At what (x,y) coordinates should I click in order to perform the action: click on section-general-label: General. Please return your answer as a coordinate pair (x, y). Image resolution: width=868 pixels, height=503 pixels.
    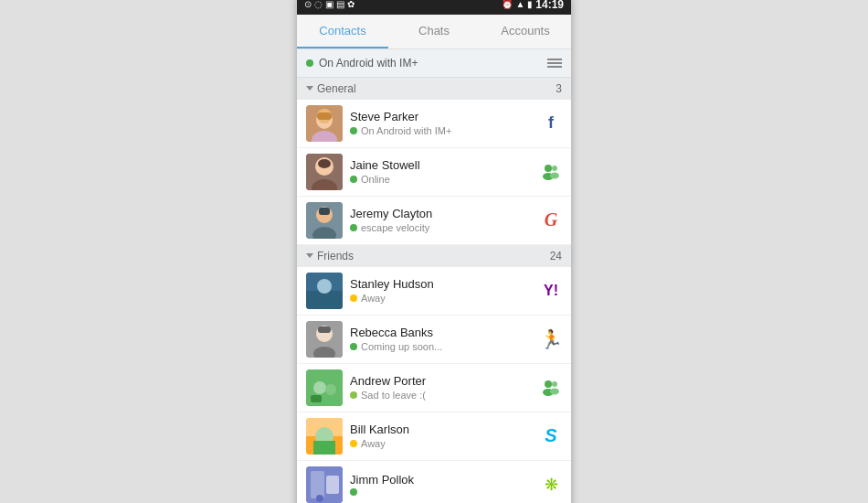
    Looking at the image, I should click on (336, 89).